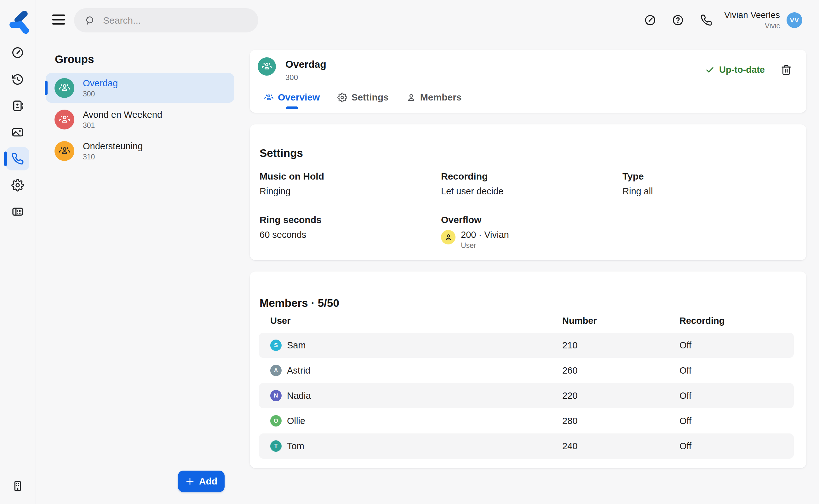  Describe the element at coordinates (276, 421) in the screenshot. I see `member-avatar: O` at that location.